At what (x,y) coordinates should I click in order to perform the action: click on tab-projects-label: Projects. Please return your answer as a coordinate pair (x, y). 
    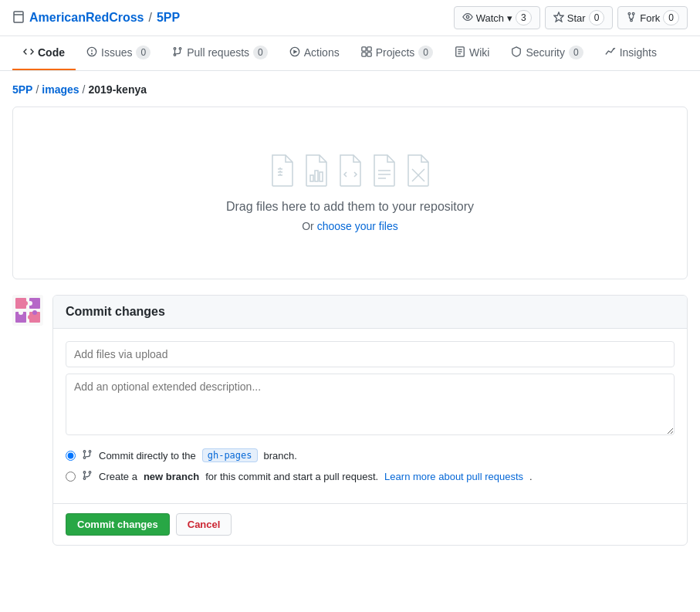
    Looking at the image, I should click on (395, 52).